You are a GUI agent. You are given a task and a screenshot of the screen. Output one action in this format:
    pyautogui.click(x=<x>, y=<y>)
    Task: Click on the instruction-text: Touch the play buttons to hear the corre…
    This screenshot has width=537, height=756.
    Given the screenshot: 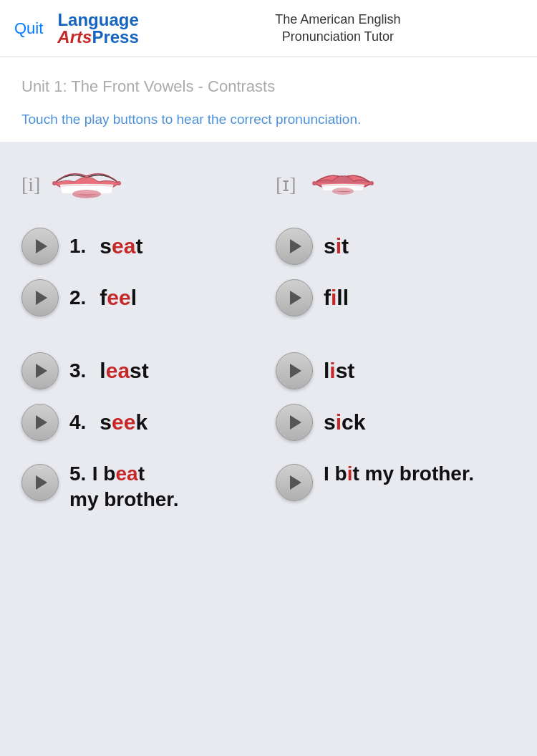 What is the action you would take?
    pyautogui.click(x=268, y=122)
    